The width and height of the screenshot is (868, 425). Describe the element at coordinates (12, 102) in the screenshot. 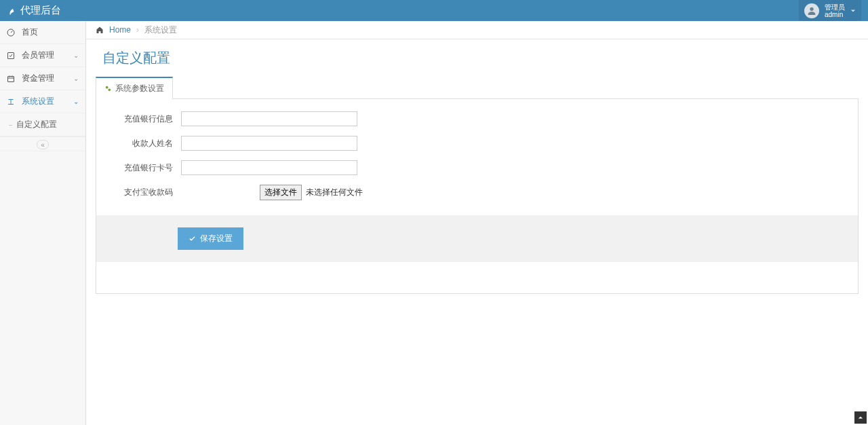

I see `text-icon` at that location.